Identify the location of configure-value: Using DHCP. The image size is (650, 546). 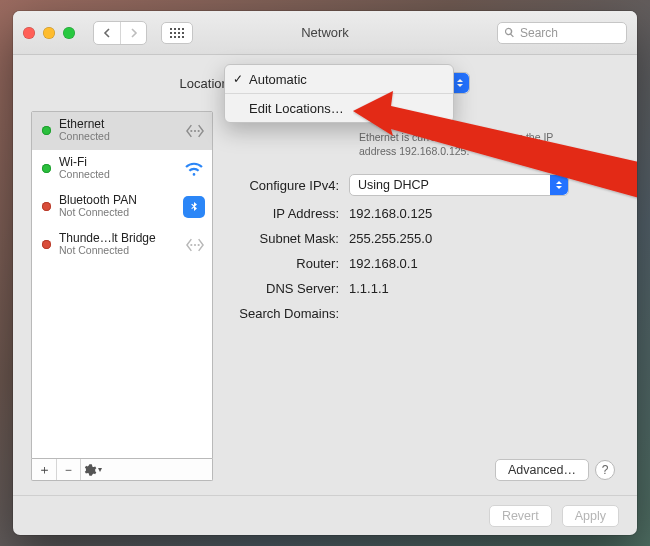
(394, 185).